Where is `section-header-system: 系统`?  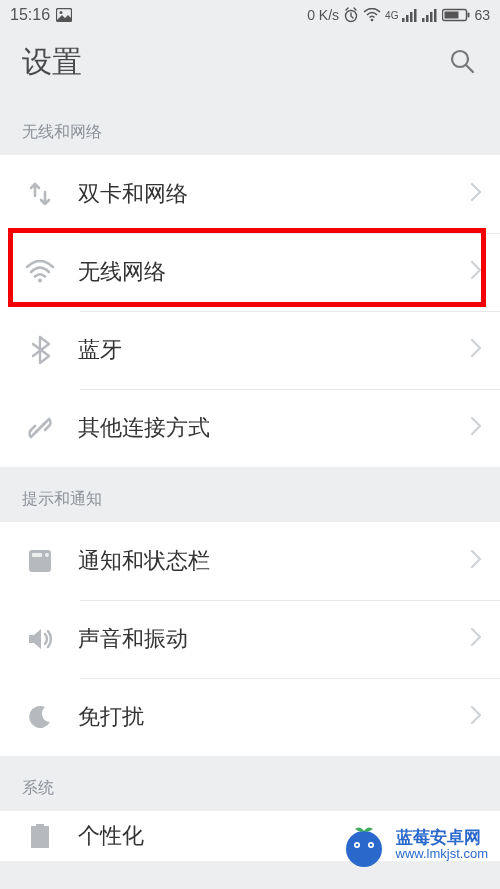
section-header-system: 系统 is located at coordinates (250, 784).